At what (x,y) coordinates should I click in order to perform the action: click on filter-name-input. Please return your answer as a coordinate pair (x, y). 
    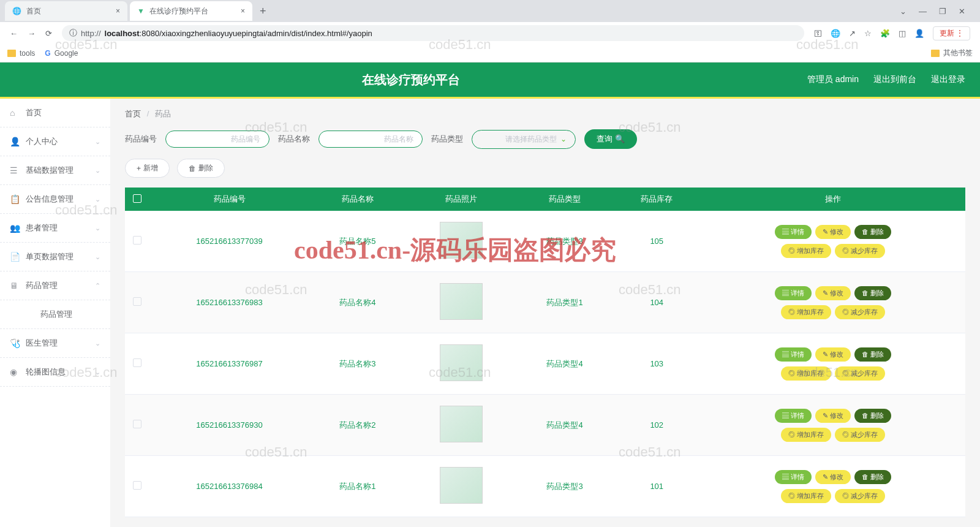
    Looking at the image, I should click on (371, 139).